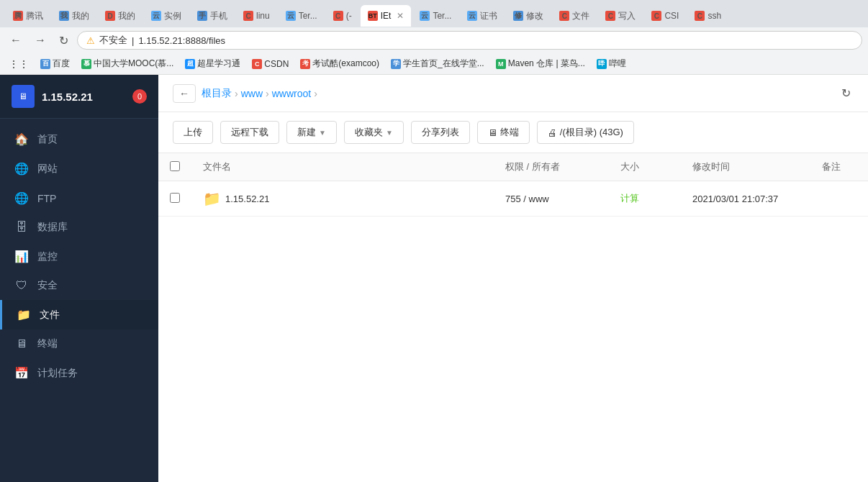  Describe the element at coordinates (400, 16) in the screenshot. I see `close-icon: ✕` at that location.